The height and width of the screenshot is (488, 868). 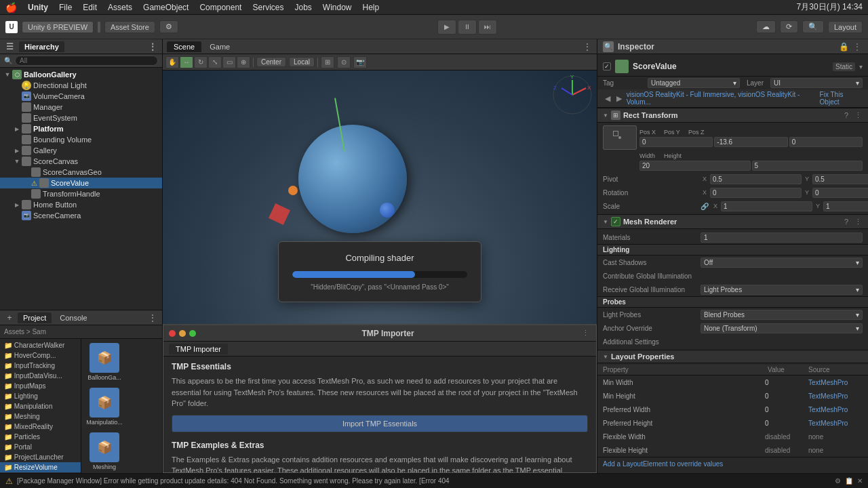 What do you see at coordinates (271, 62) in the screenshot?
I see `pivot-dropdown: Center` at bounding box center [271, 62].